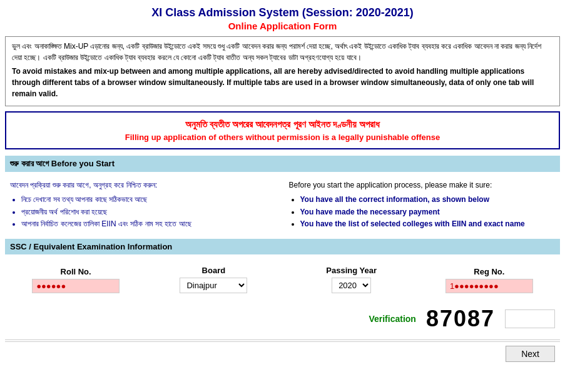  What do you see at coordinates (283, 130) in the screenshot?
I see `warning-box: অনুমতি ব্যতীত অপরের আবেদনপত্র পূরণ আইনত …` at bounding box center [283, 130].